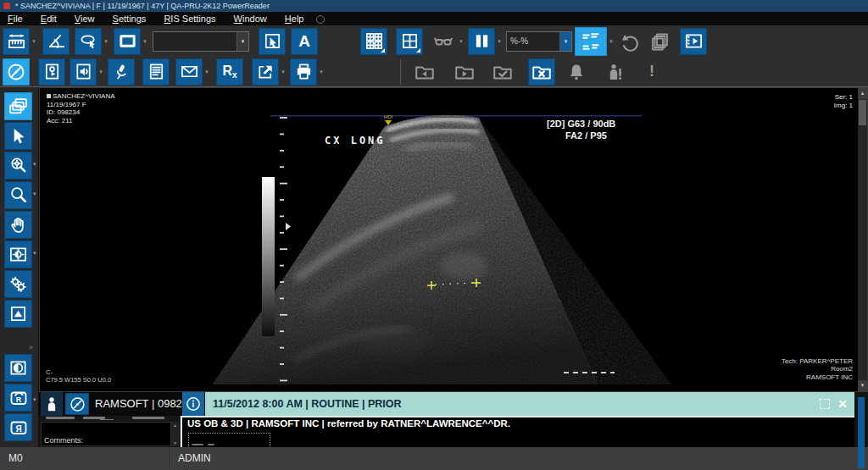  Describe the element at coordinates (19, 285) in the screenshot. I see `wl-presets-icon` at that location.